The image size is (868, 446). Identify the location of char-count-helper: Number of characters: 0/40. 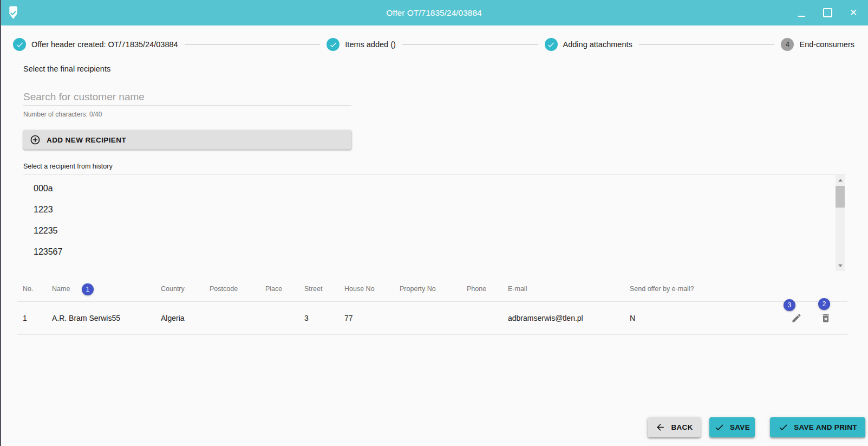
(63, 114).